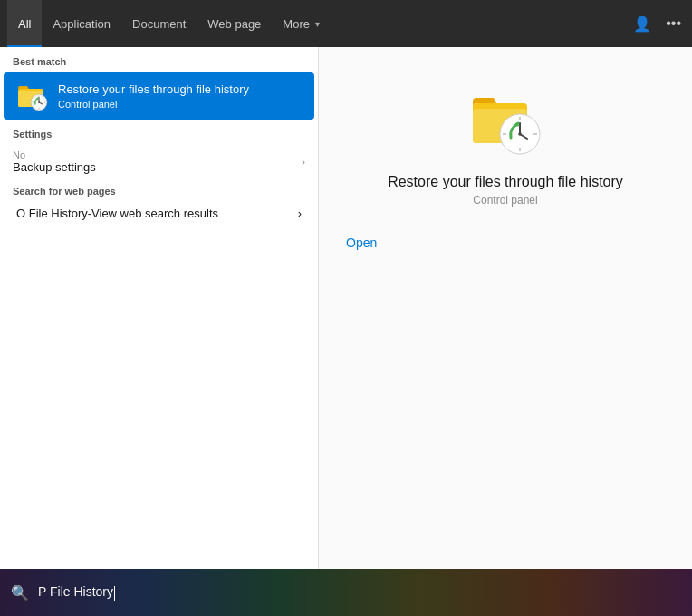  What do you see at coordinates (361, 243) in the screenshot?
I see `open-button: Open` at bounding box center [361, 243].